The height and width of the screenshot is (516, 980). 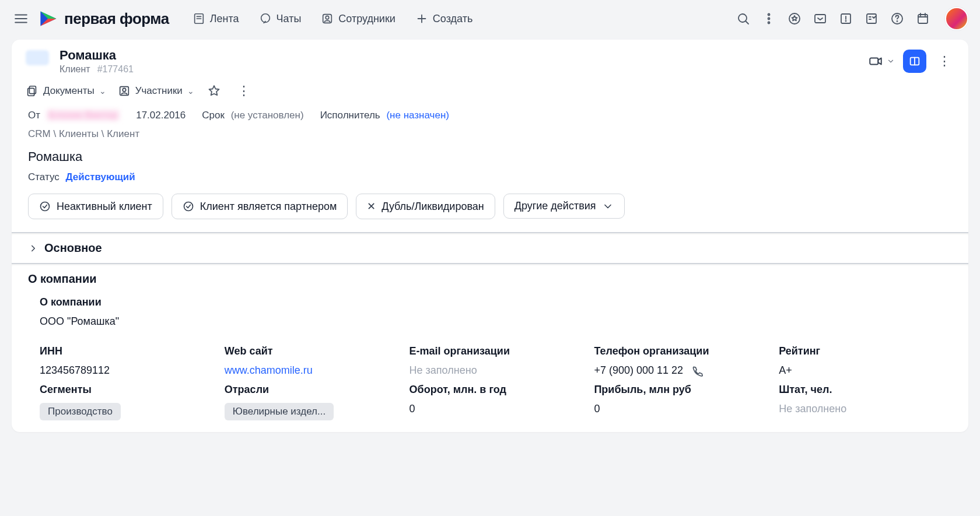 I want to click on action-partner: Клиент является партнером, so click(x=260, y=206).